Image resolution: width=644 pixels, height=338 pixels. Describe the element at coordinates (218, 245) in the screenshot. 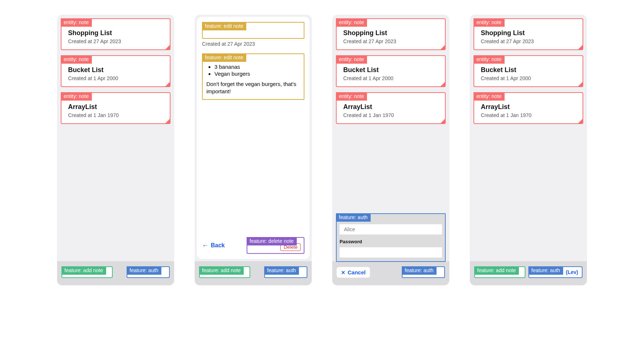

I see `back-label: Back` at that location.